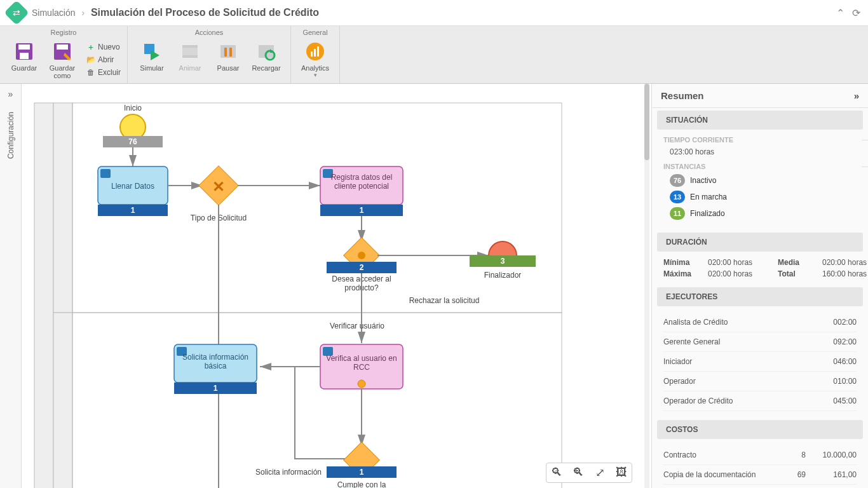  I want to click on simulate-button: Simular, so click(152, 57).